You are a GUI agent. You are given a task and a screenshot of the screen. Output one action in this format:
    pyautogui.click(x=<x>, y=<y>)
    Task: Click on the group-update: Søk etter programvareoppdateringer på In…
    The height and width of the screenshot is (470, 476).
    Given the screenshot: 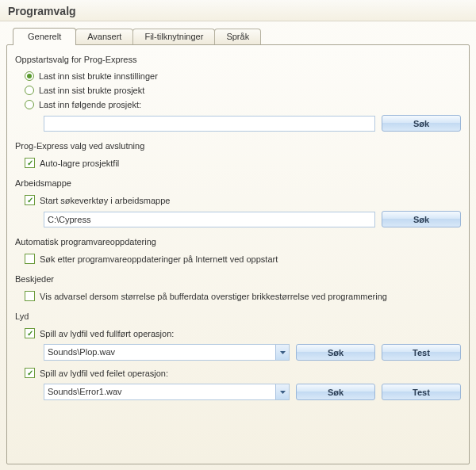 What is the action you would take?
    pyautogui.click(x=238, y=260)
    